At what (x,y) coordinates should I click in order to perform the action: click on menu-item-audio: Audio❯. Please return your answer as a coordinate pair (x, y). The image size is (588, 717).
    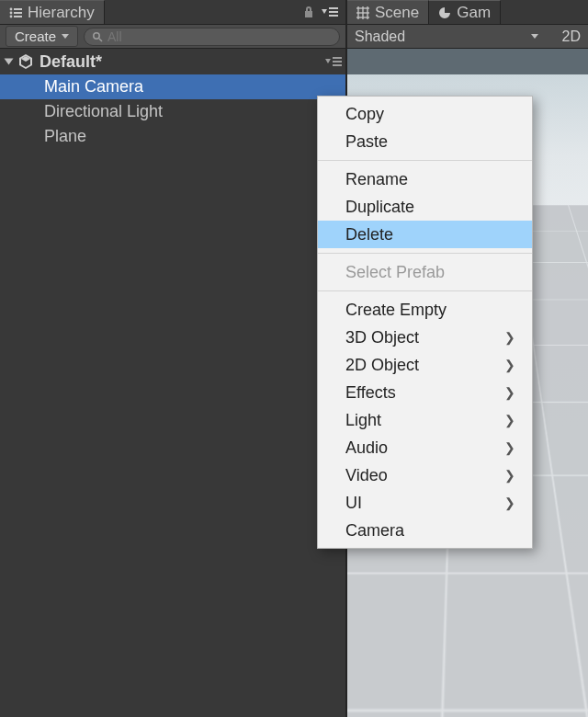
    Looking at the image, I should click on (424, 448).